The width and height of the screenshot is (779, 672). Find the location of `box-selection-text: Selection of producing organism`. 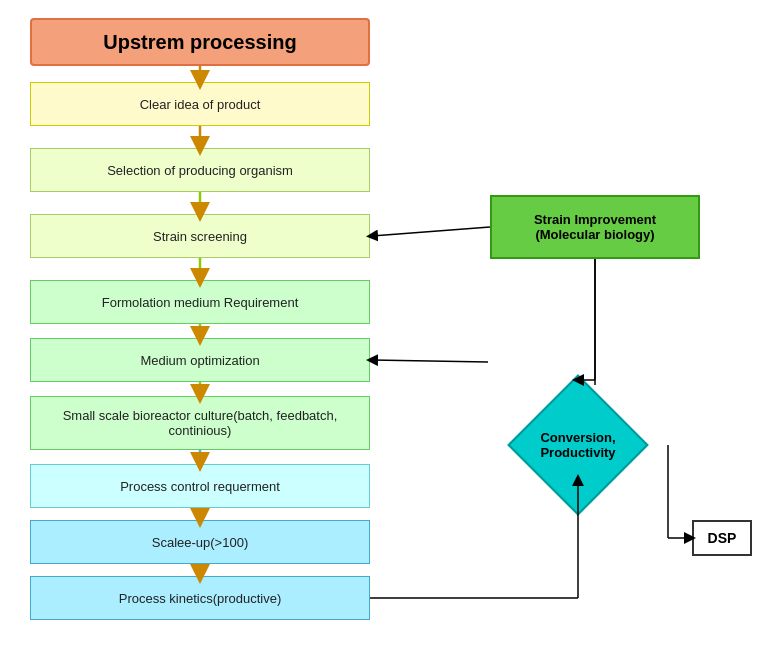

box-selection-text: Selection of producing organism is located at coordinates (200, 170).